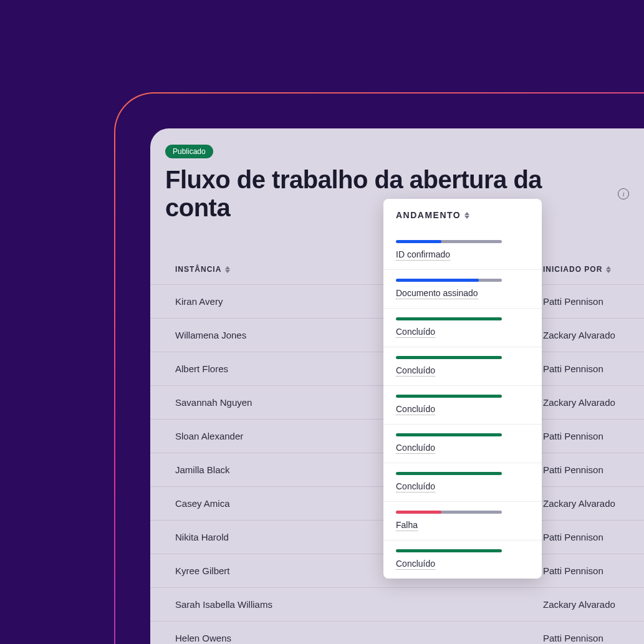 The height and width of the screenshot is (644, 644). I want to click on cell-instancia: Helen Owens, so click(347, 638).